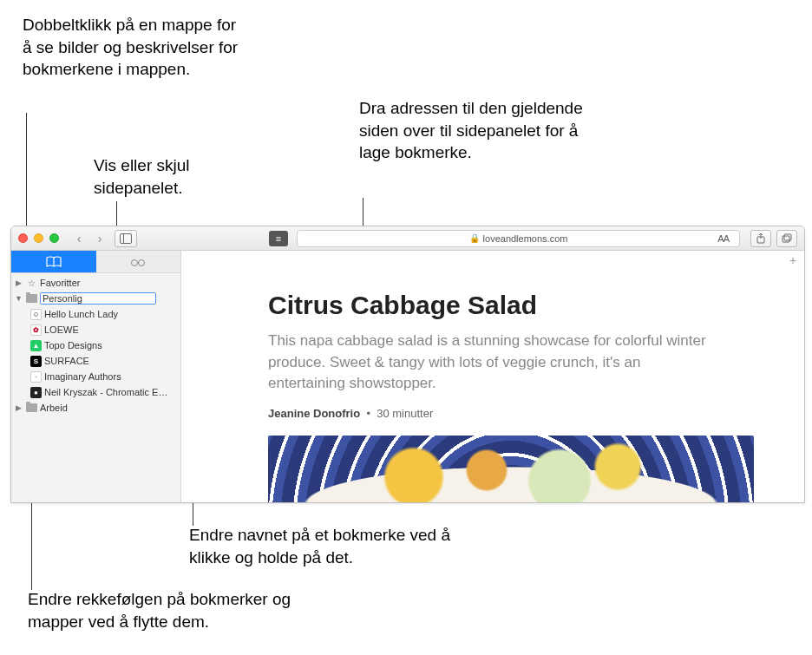 The image size is (812, 655). What do you see at coordinates (38, 238) in the screenshot?
I see `minimize-window-button` at bounding box center [38, 238].